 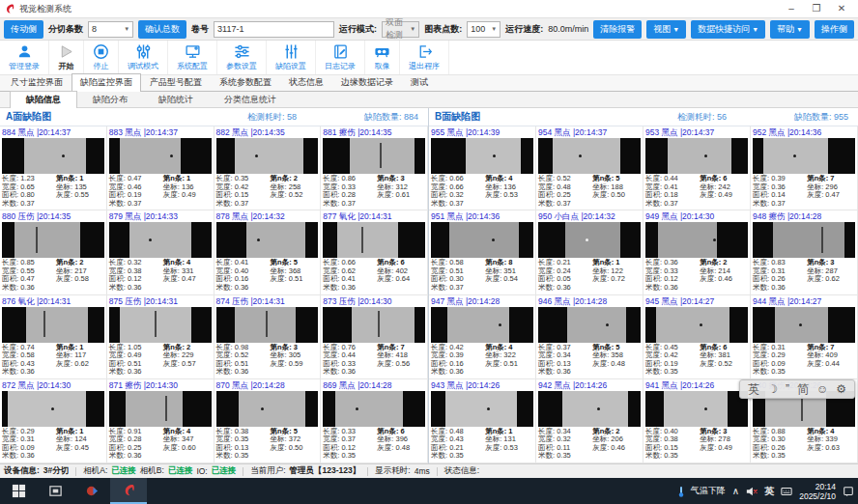 I want to click on confirm-total-button: 确认总数, so click(x=162, y=29).